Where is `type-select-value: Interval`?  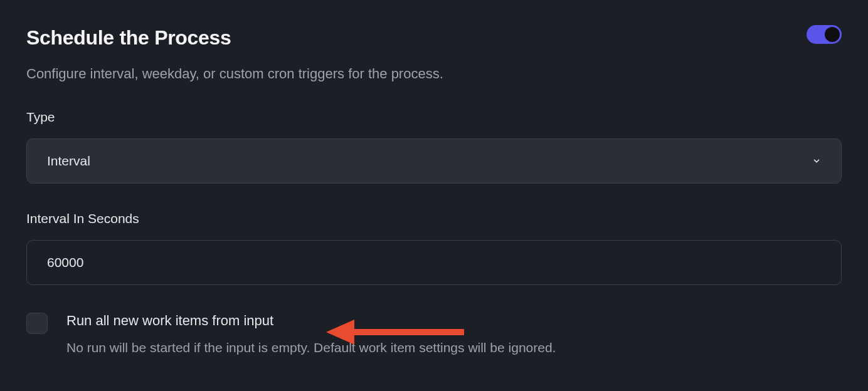 type-select-value: Interval is located at coordinates (69, 161).